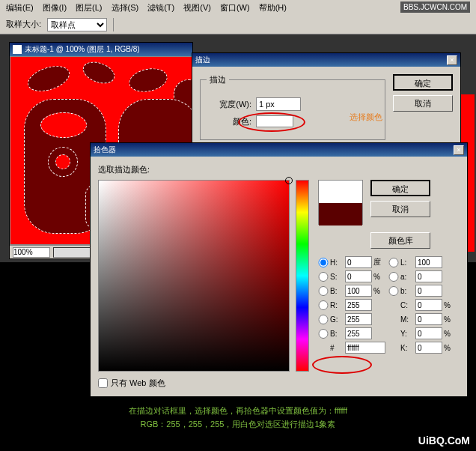 This screenshot has height=451, width=476. I want to click on radio-l, so click(394, 262).